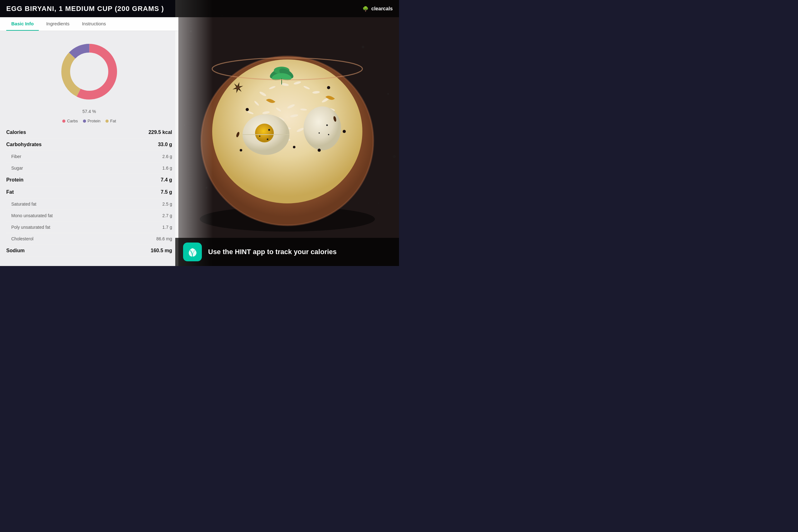 This screenshot has width=798, height=532. Describe the element at coordinates (167, 204) in the screenshot. I see `nutrition-value-saturated-fat: 2.5 g` at that location.